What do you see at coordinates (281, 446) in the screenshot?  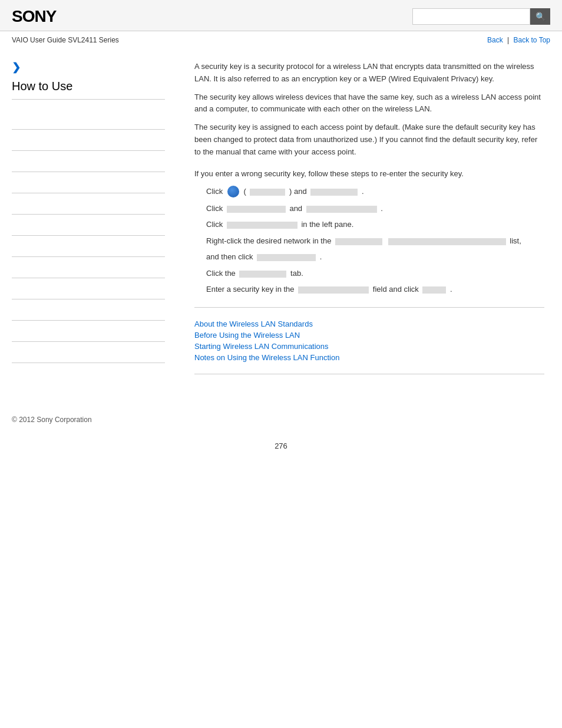 I see `page-number: 276` at bounding box center [281, 446].